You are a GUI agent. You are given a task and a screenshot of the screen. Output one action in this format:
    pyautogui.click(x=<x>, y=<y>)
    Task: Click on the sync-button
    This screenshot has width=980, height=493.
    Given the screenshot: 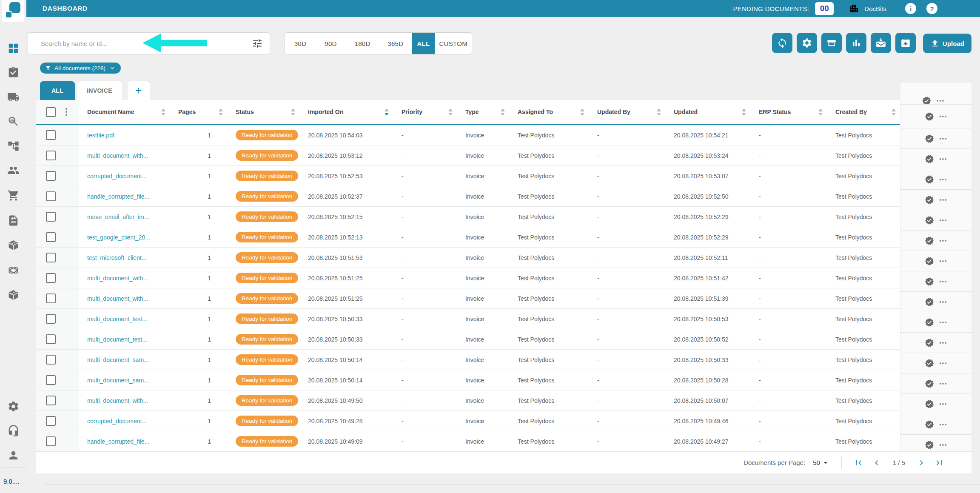 What is the action you would take?
    pyautogui.click(x=782, y=43)
    